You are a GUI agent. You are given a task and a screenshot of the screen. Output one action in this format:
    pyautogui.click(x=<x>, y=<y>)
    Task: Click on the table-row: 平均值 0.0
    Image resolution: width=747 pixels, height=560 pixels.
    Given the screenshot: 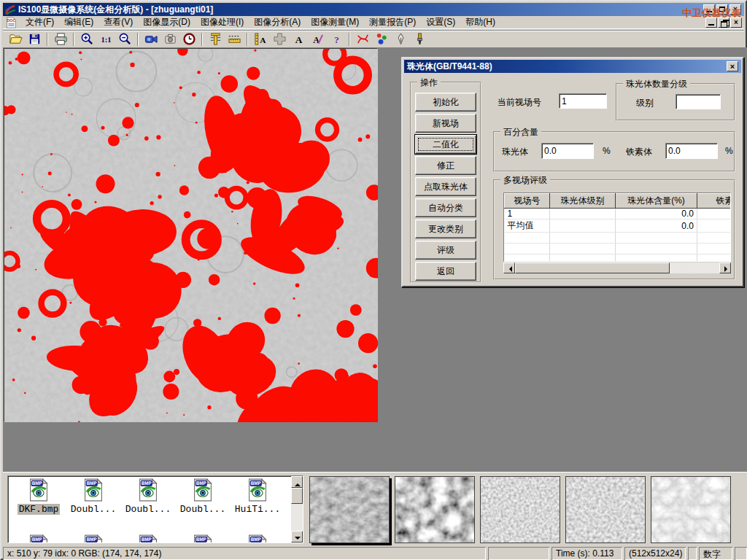 What is the action you would take?
    pyautogui.click(x=619, y=226)
    